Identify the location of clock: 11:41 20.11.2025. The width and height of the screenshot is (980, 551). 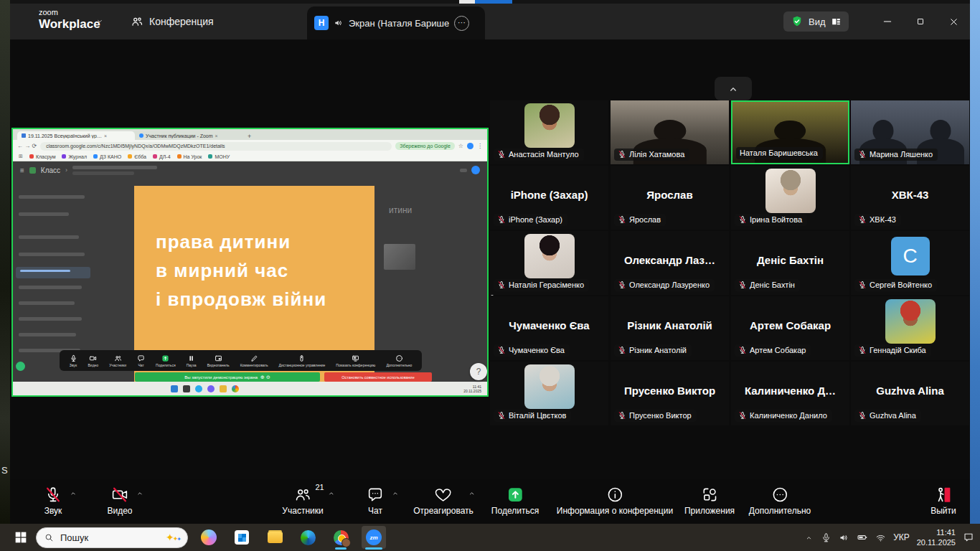
(936, 538).